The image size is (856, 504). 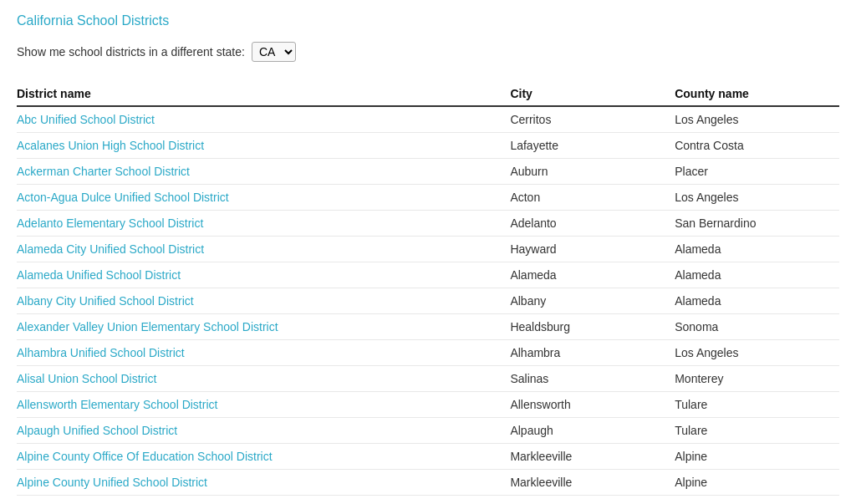 What do you see at coordinates (757, 172) in the screenshot?
I see `county-cell: Placer` at bounding box center [757, 172].